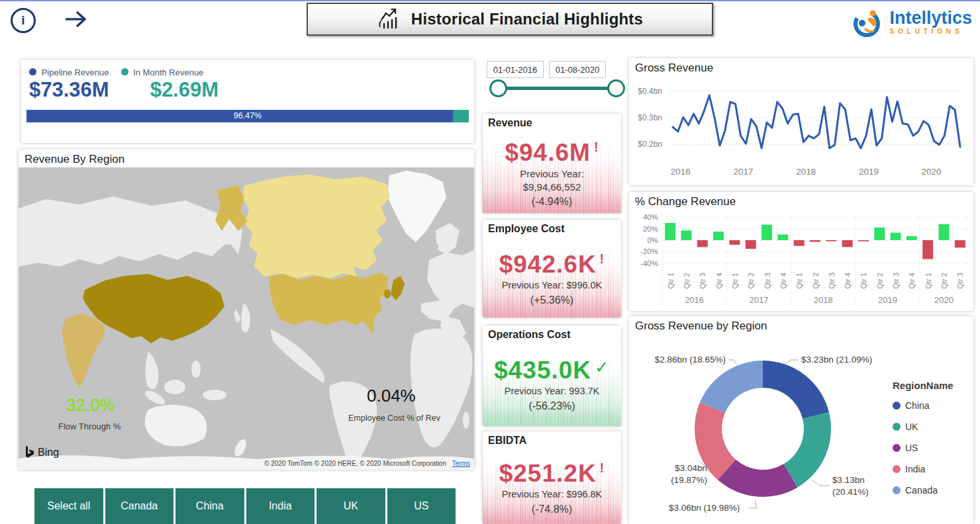  Describe the element at coordinates (931, 31) in the screenshot. I see `logo-subtext: SOLUTIONS` at that location.